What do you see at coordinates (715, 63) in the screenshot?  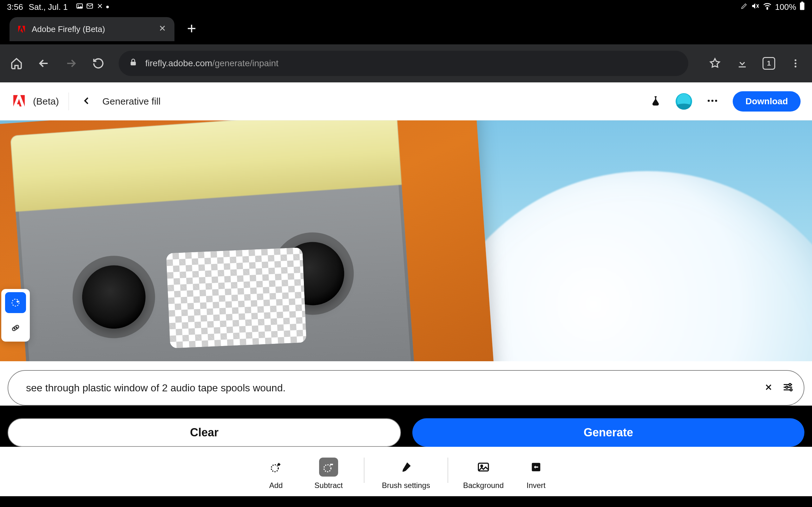 I see `star-icon` at bounding box center [715, 63].